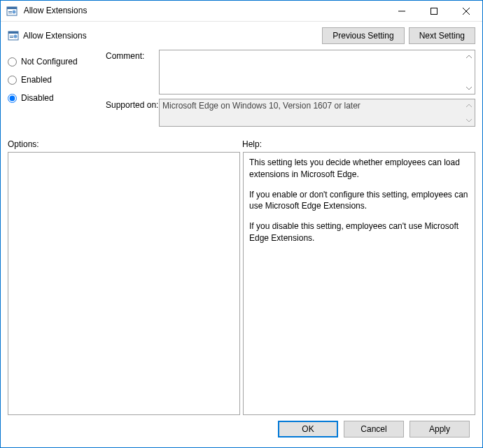 The image size is (483, 448). Describe the element at coordinates (38, 98) in the screenshot. I see `radio-label: Disabled` at that location.